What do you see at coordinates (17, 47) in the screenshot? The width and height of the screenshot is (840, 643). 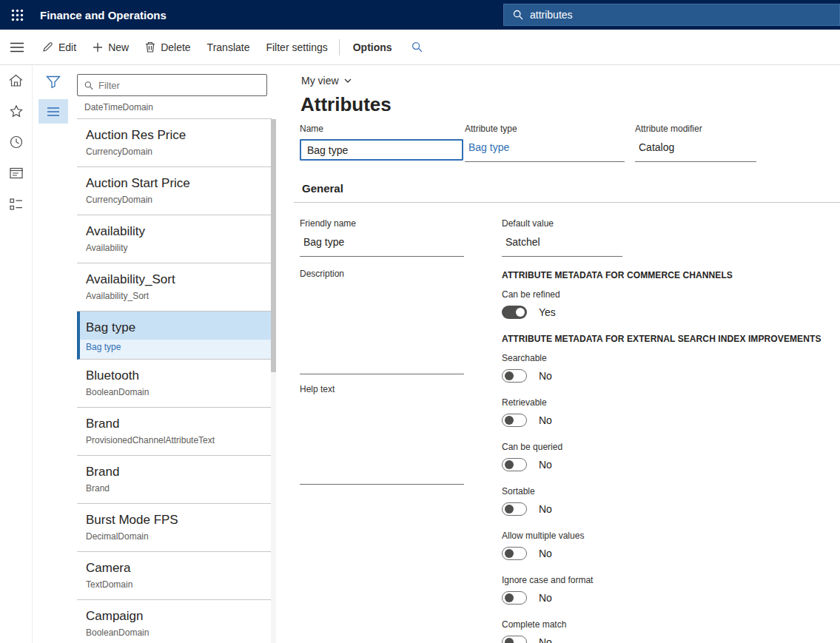 I see `nav-menu-button` at bounding box center [17, 47].